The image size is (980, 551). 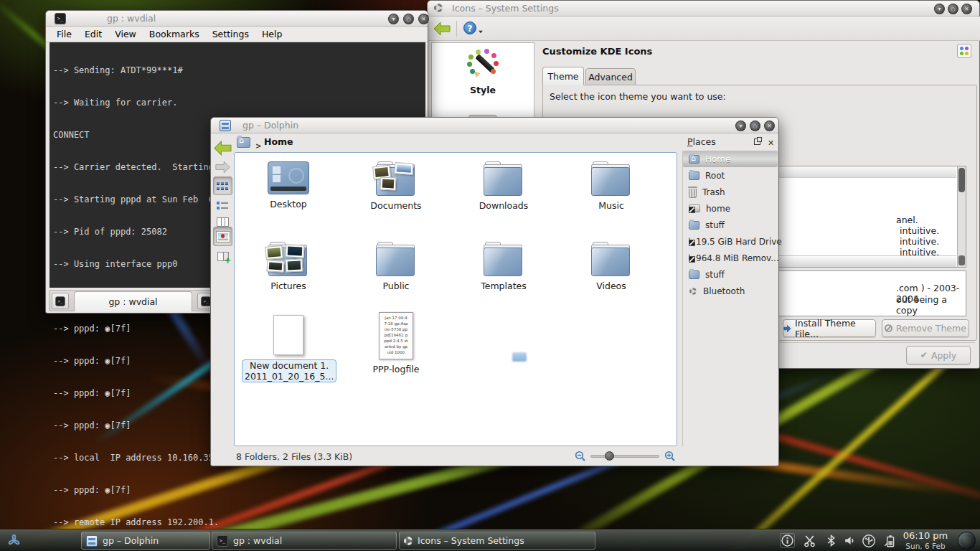 I want to click on dolphin-titlebar: gp – Dolphin, so click(x=495, y=126).